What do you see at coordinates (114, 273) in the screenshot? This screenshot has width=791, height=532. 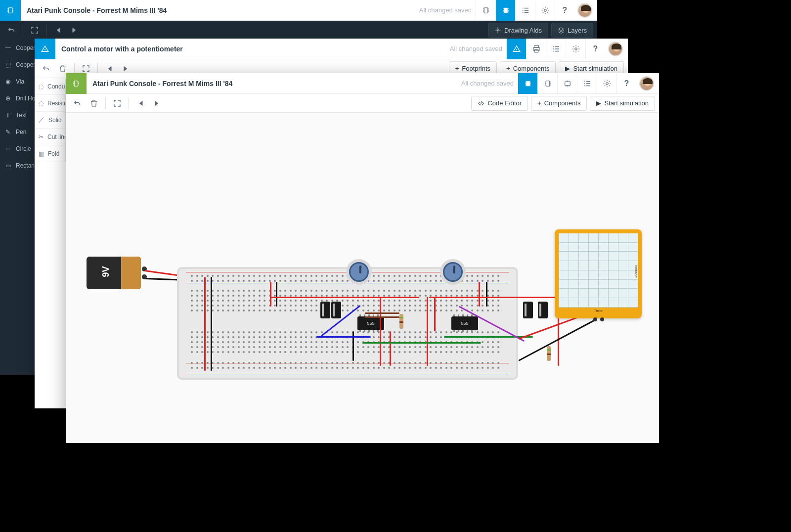 I see `battery-9v: 9V` at bounding box center [114, 273].